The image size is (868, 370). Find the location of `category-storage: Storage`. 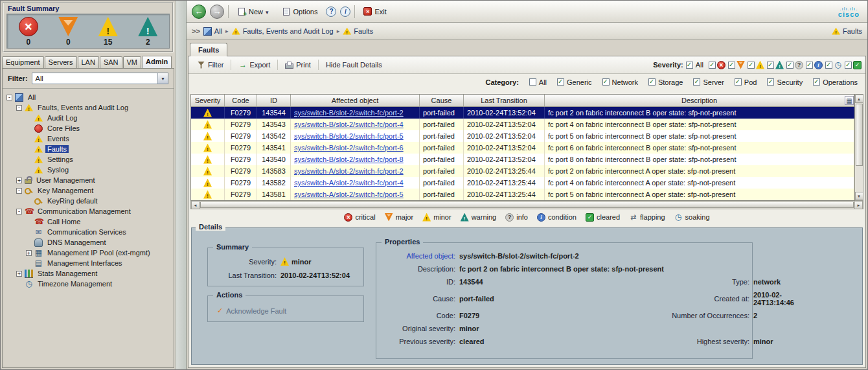

category-storage: Storage is located at coordinates (666, 82).